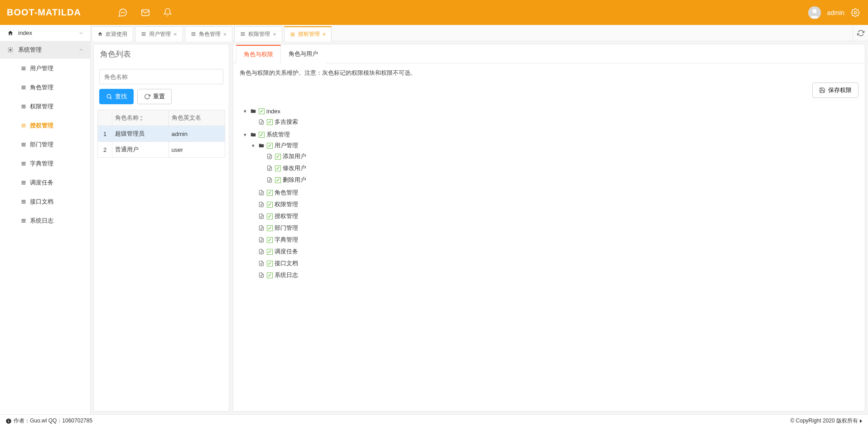 The image size is (868, 427). Describe the element at coordinates (258, 34) in the screenshot. I see `tab-3: 权限管理×` at that location.